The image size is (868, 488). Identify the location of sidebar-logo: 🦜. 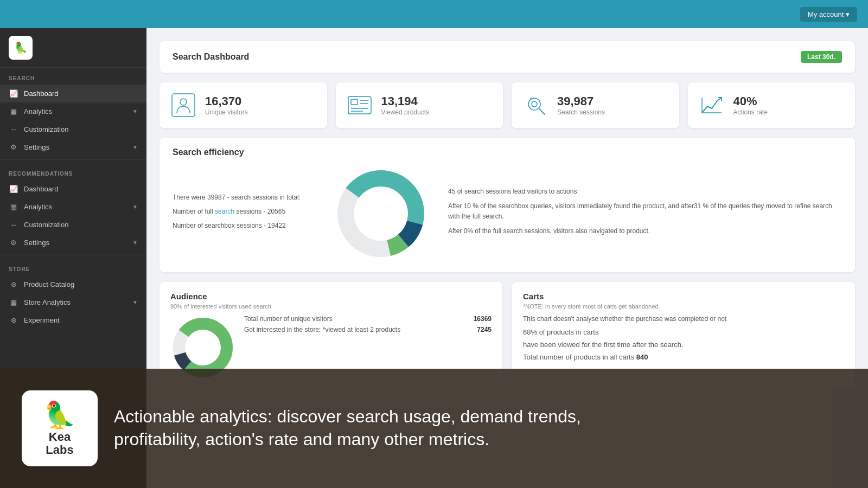
(73, 48).